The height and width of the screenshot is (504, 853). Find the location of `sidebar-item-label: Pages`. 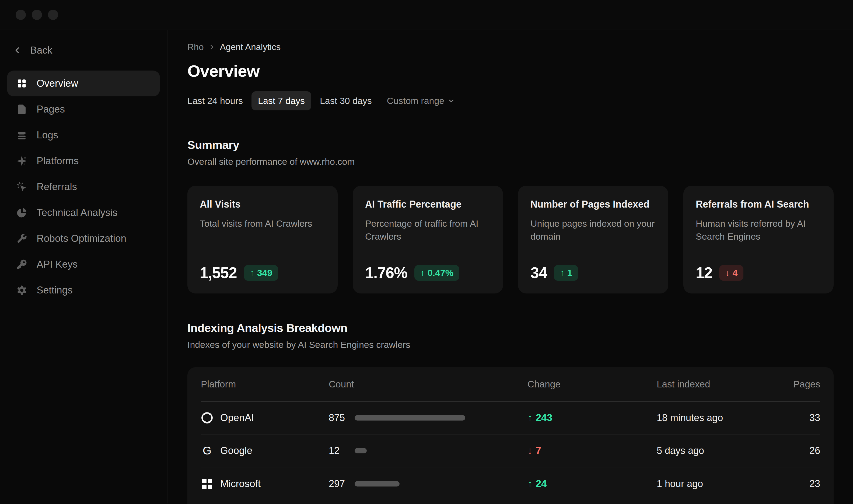

sidebar-item-label: Pages is located at coordinates (51, 109).